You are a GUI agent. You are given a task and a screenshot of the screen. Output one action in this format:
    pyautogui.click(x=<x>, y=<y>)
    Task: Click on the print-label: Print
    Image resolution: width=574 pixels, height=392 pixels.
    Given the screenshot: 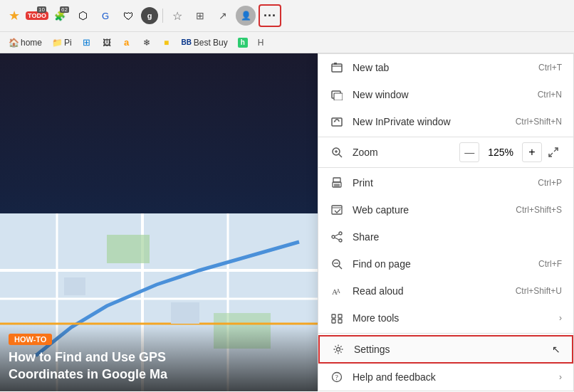 What is the action you would take?
    pyautogui.click(x=441, y=183)
    